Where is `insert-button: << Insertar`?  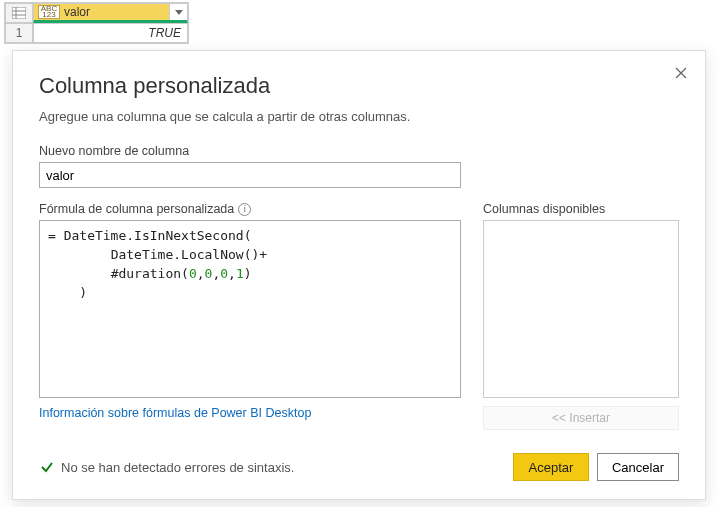
insert-button: << Insertar is located at coordinates (581, 418).